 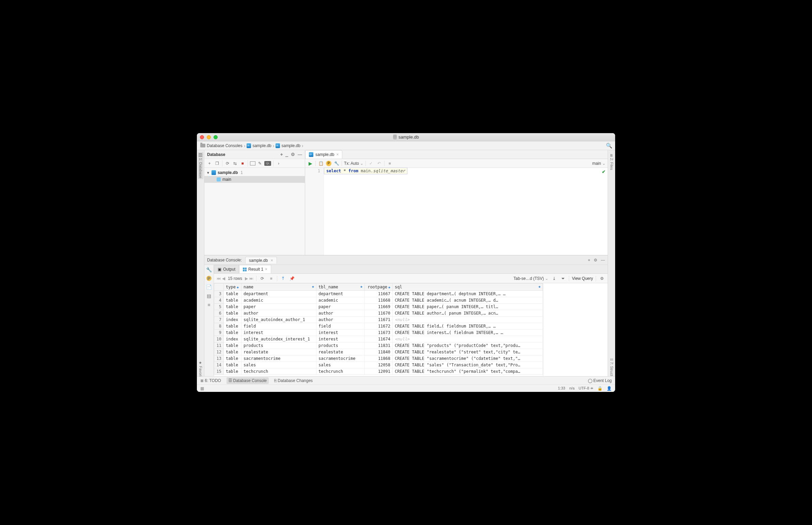 What do you see at coordinates (287, 154) in the screenshot?
I see `split-icon: ⎯` at bounding box center [287, 154].